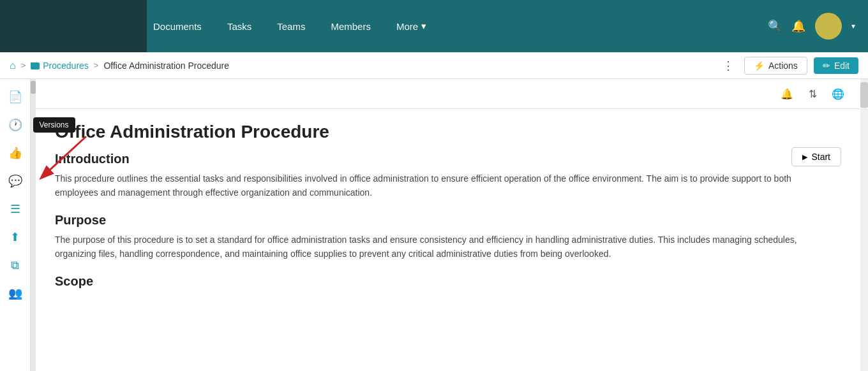 Image resolution: width=868 pixels, height=371 pixels. What do you see at coordinates (816, 157) in the screenshot?
I see `start-button: ▶ Start` at bounding box center [816, 157].